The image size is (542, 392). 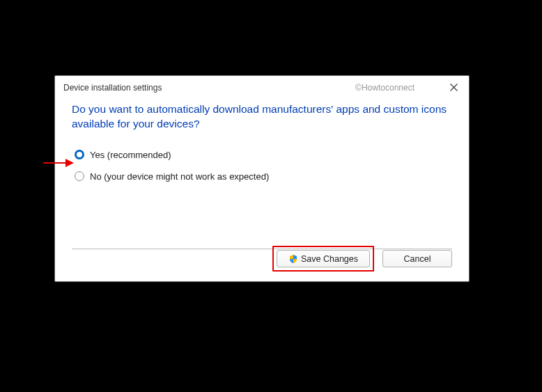 What do you see at coordinates (293, 259) in the screenshot?
I see `shield-icon` at bounding box center [293, 259].